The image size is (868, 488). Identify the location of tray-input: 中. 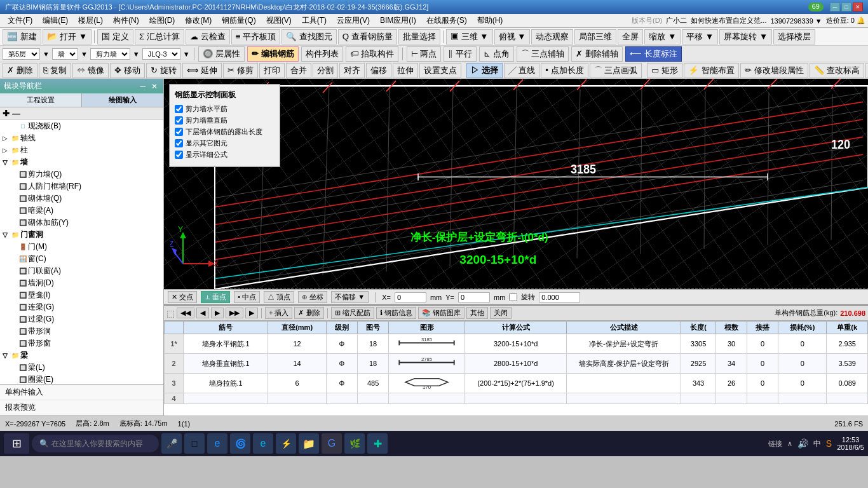
(817, 444).